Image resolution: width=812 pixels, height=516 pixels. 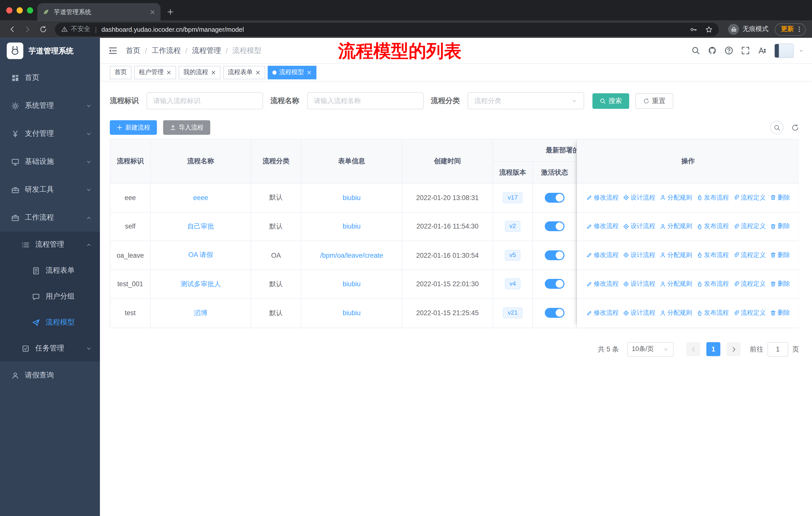 What do you see at coordinates (244, 72) in the screenshot?
I see `view-tag: 流程表单` at bounding box center [244, 72].